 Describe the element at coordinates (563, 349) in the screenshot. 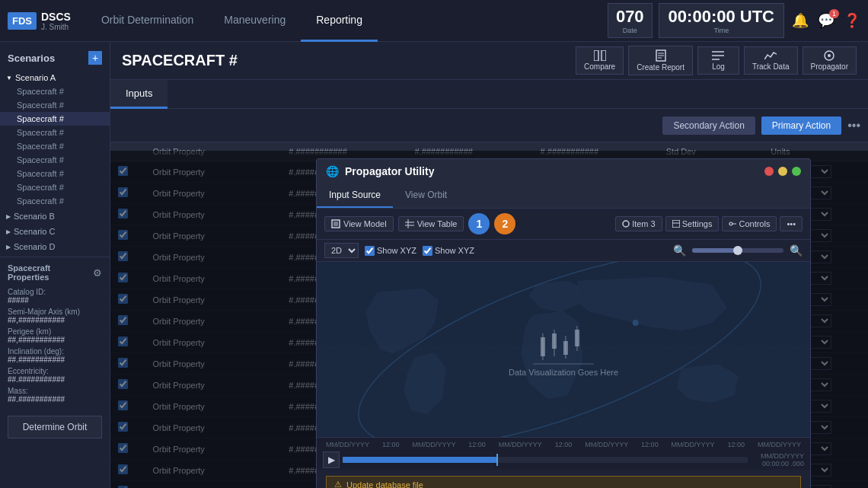

I see `data-viz-placeholder: Data Visualization Goes Here` at that location.